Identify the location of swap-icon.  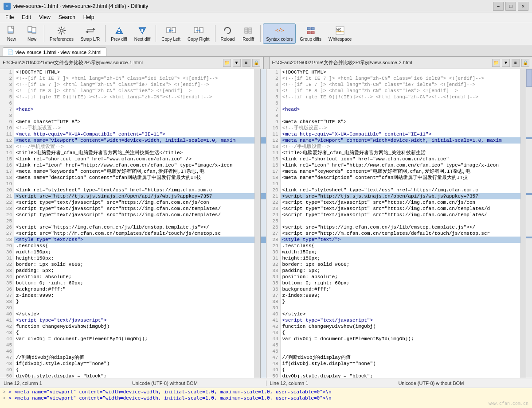
(90, 31).